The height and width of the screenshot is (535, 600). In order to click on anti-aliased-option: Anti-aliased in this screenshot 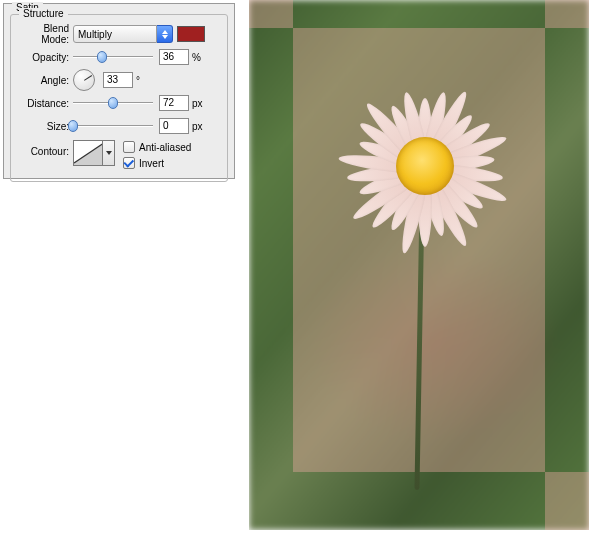, I will do `click(157, 147)`.